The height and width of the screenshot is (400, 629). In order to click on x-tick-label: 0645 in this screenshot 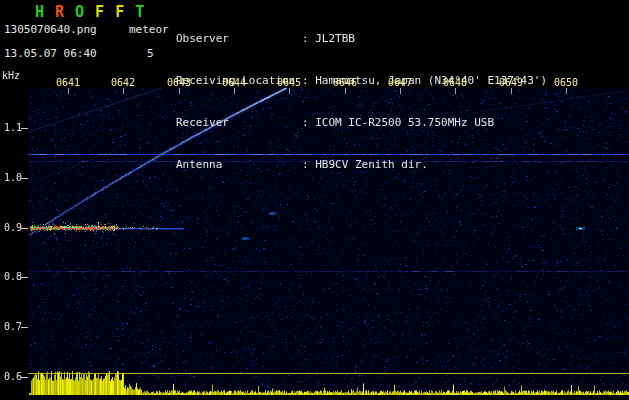, I will do `click(289, 82)`.